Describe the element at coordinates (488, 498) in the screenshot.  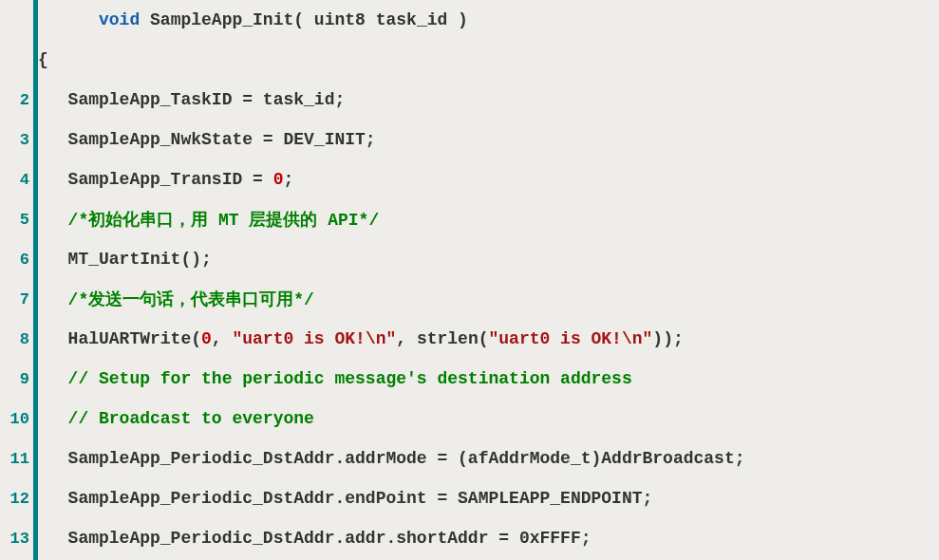
I see `code-line: SampleApp_Periodic_DstAddr.endPoint = SA…` at that location.